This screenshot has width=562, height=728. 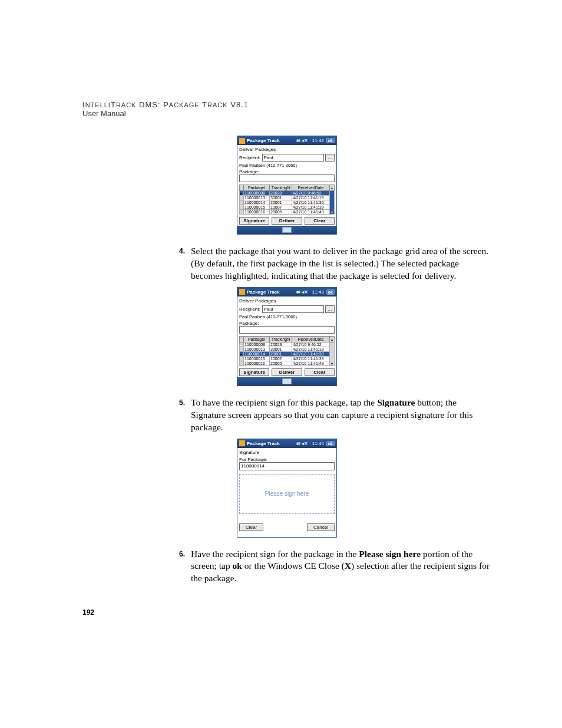 What do you see at coordinates (318, 443) in the screenshot?
I see `clock: 11:44` at bounding box center [318, 443].